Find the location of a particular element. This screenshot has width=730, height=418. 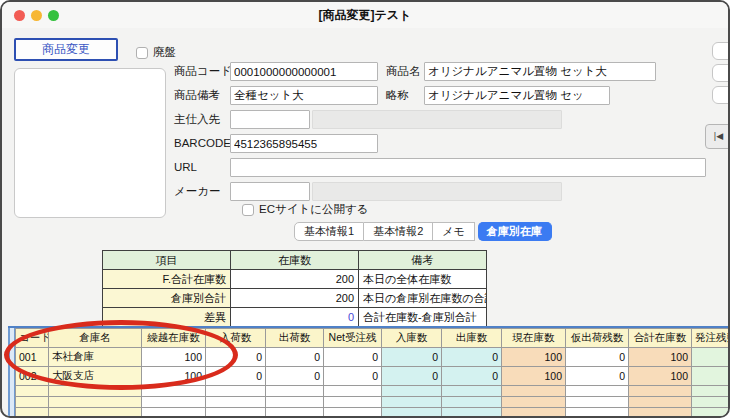

warehouse-cell: 大阪支店 is located at coordinates (96, 376).